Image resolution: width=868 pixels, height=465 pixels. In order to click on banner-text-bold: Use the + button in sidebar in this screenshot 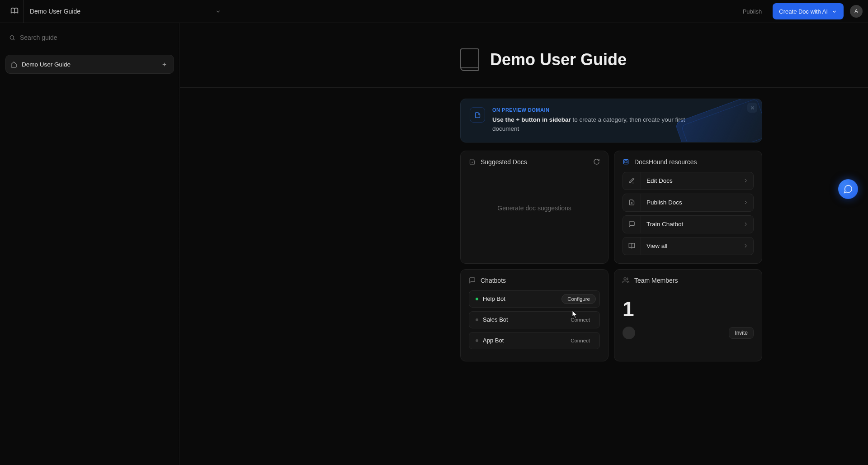, I will do `click(532, 119)`.